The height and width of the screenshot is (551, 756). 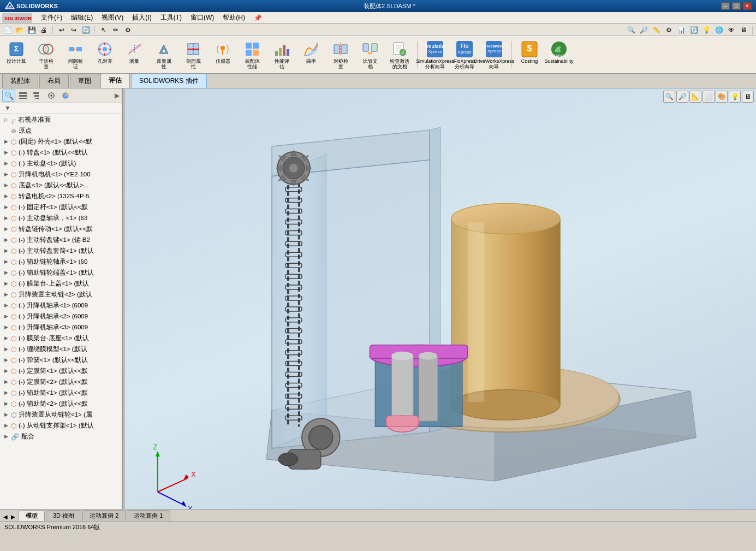 What do you see at coordinates (61, 131) in the screenshot?
I see `tree-item-origin: ⊕ 原点` at bounding box center [61, 131].